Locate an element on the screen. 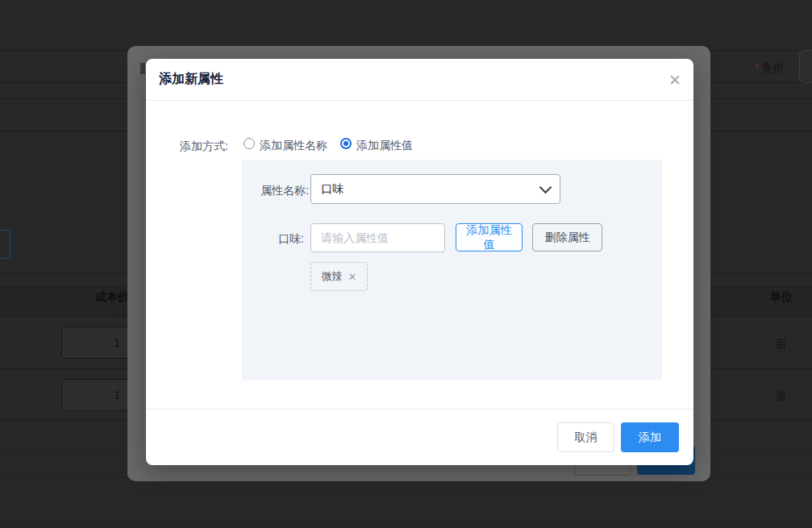 This screenshot has height=528, width=812. tag-label: 微辣 is located at coordinates (332, 276).